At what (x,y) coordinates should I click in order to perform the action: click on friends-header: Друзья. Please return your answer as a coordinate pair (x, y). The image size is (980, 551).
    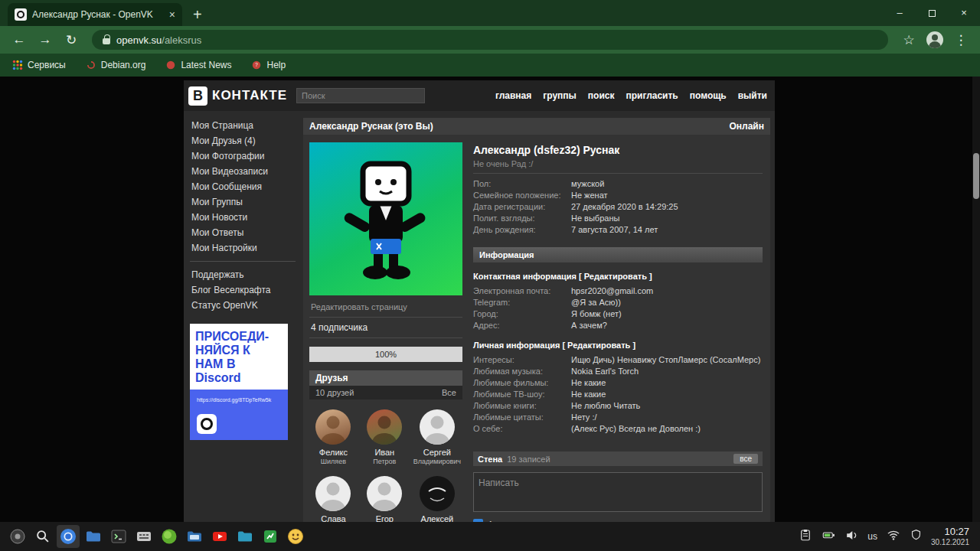
    Looking at the image, I should click on (386, 378).